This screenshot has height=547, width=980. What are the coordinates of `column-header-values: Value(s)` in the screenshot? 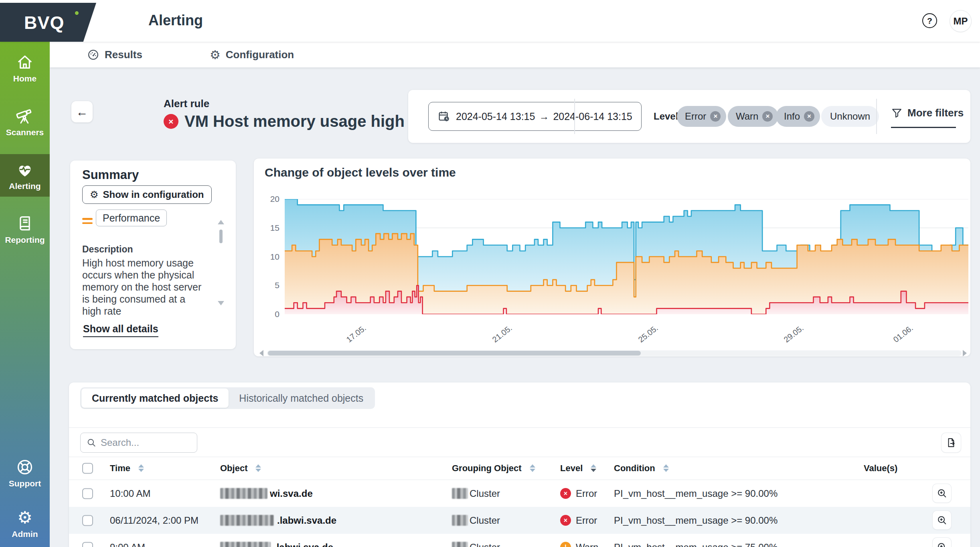 It's located at (881, 468).